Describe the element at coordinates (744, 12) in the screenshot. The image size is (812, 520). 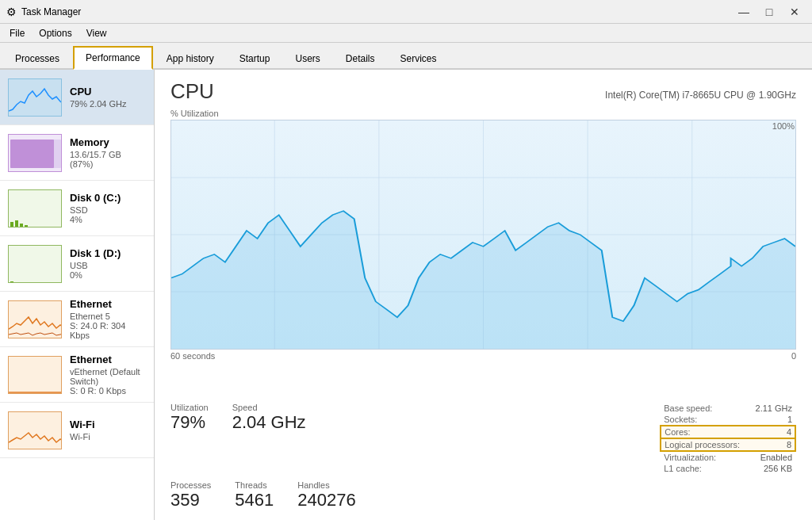
I see `minimize-button: —` at that location.